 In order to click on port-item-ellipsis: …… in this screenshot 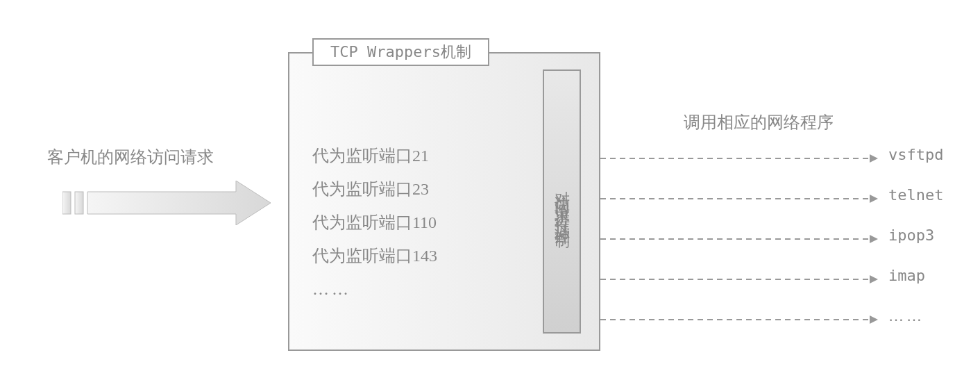, I will do `click(375, 289)`.